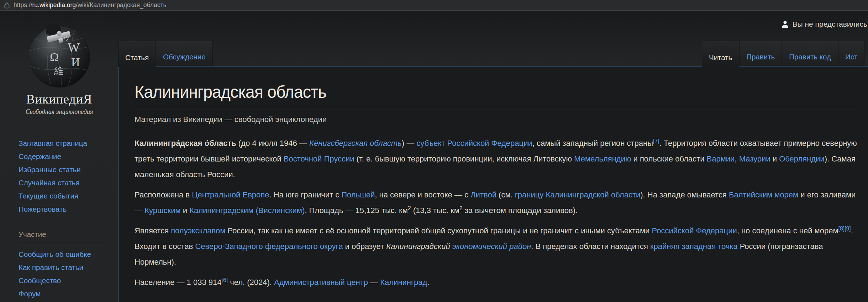 The width and height of the screenshot is (868, 302). What do you see at coordinates (603, 159) in the screenshot?
I see `wiki-link: Мемельляндию` at bounding box center [603, 159].